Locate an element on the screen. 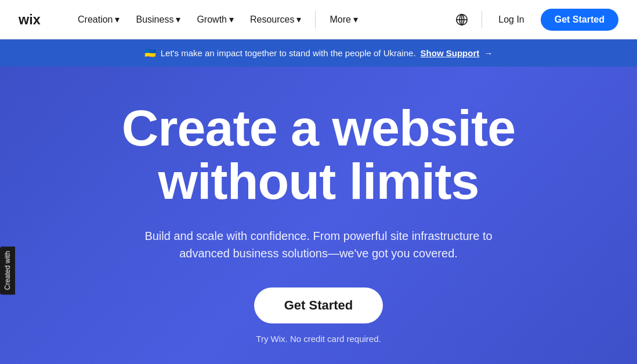  navbar: wix Creation ▾ Business ▾ Growth ▾ Resou… is located at coordinates (319, 20).